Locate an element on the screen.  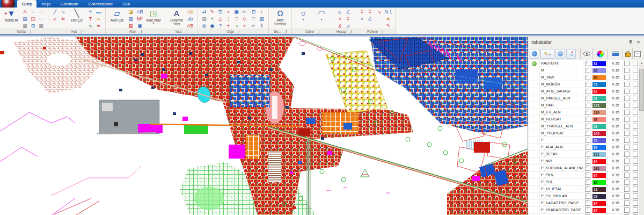
layer-row-p-kadastro-pasif: P_KADASTRO_PASIF840.15 is located at coordinates (586, 203).